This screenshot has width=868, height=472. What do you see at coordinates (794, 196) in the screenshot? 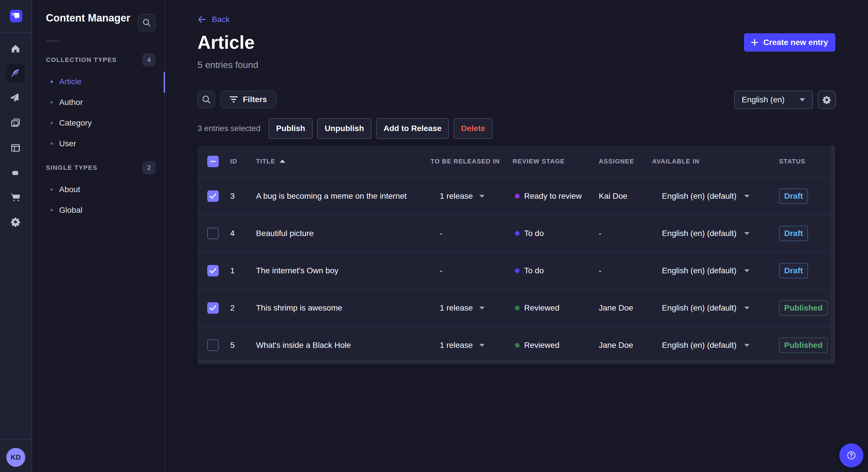
I see `status-badge: Draft` at bounding box center [794, 196].